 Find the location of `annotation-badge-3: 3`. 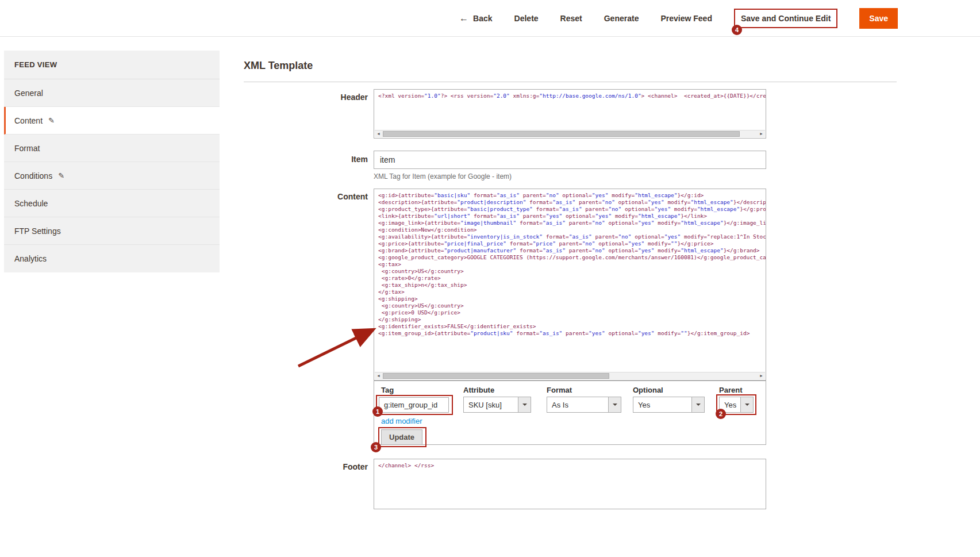

annotation-badge-3: 3 is located at coordinates (376, 447).